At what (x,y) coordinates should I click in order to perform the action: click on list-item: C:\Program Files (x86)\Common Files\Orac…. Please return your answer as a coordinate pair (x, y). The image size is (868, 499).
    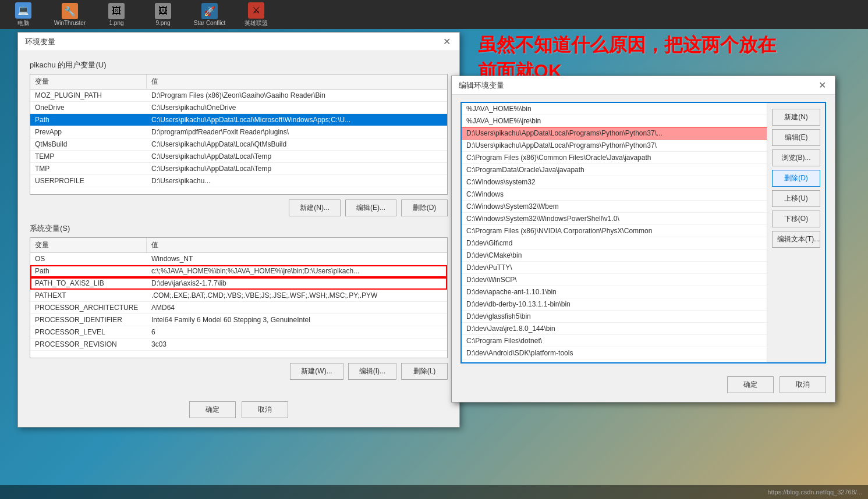
    Looking at the image, I should click on (614, 158).